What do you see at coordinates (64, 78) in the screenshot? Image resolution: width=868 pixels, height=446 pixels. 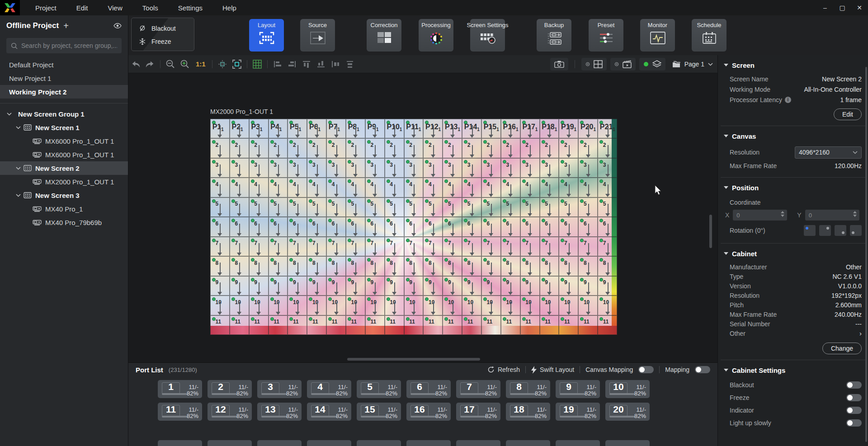 I see `project-item-new-project-1: New Project 1` at bounding box center [64, 78].